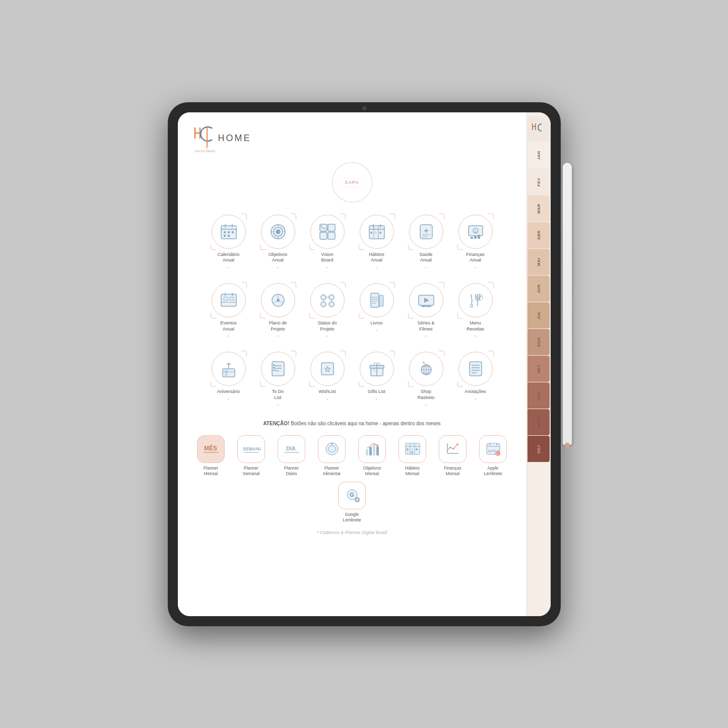 The width and height of the screenshot is (728, 728). Describe the element at coordinates (539, 289) in the screenshot. I see `side-tab-jun: JUN` at that location.